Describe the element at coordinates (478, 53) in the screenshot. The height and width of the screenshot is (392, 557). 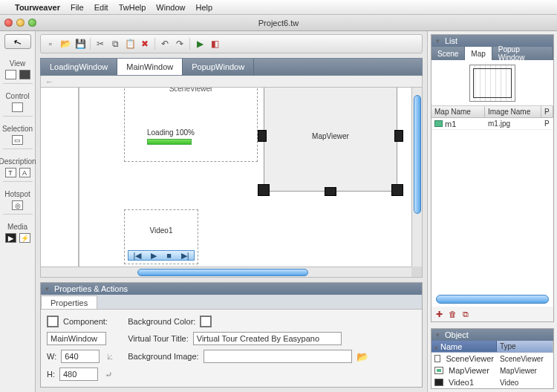
I see `list-tab-map: Map` at that location.